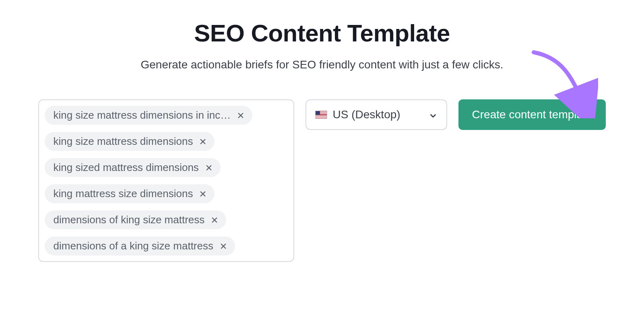 This screenshot has height=313, width=644. I want to click on keyword-chip-label: king size mattress dimensions in inc…, so click(142, 115).